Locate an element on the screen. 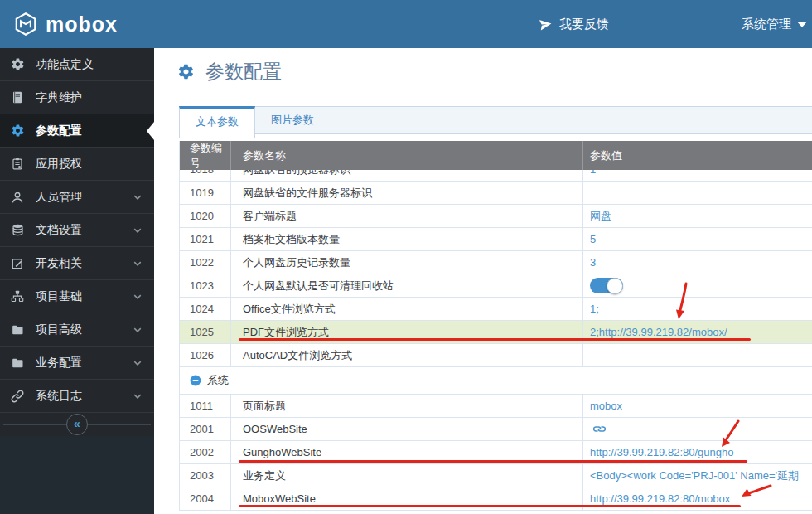 This screenshot has width=812, height=514. sidebar-item-系统日志: 系统日志 is located at coordinates (77, 396).